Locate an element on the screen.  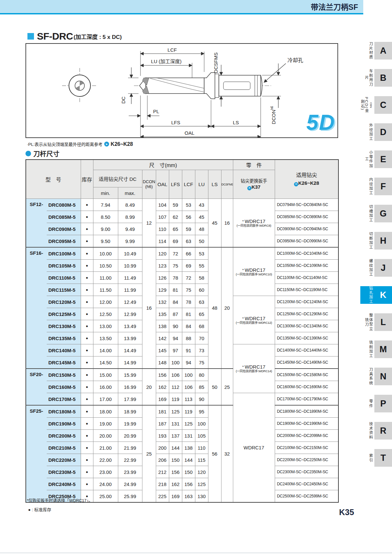
col-lu: LU is located at coordinates (202, 184).